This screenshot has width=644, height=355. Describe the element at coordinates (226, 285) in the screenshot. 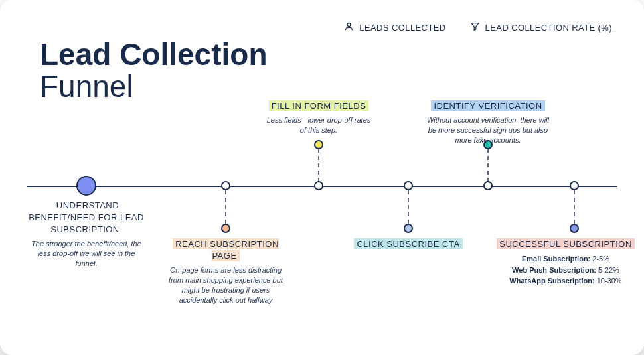

I see `step2-desc: On-page forms are less distracting from …` at that location.